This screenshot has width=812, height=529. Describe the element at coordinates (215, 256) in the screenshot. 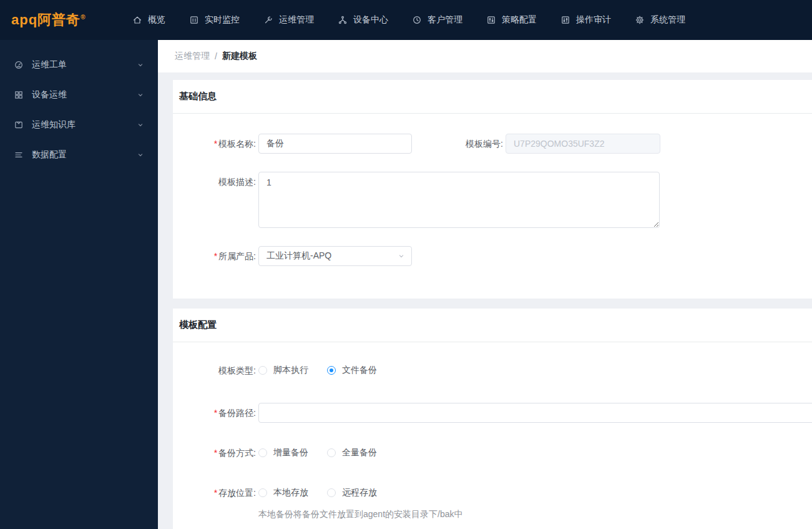

I see `product-label: *所属产品:` at that location.